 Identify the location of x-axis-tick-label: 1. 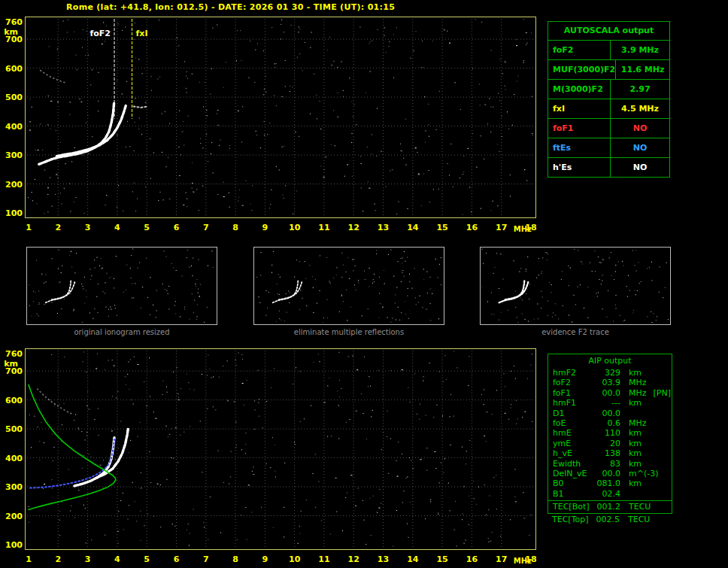
(29, 560).